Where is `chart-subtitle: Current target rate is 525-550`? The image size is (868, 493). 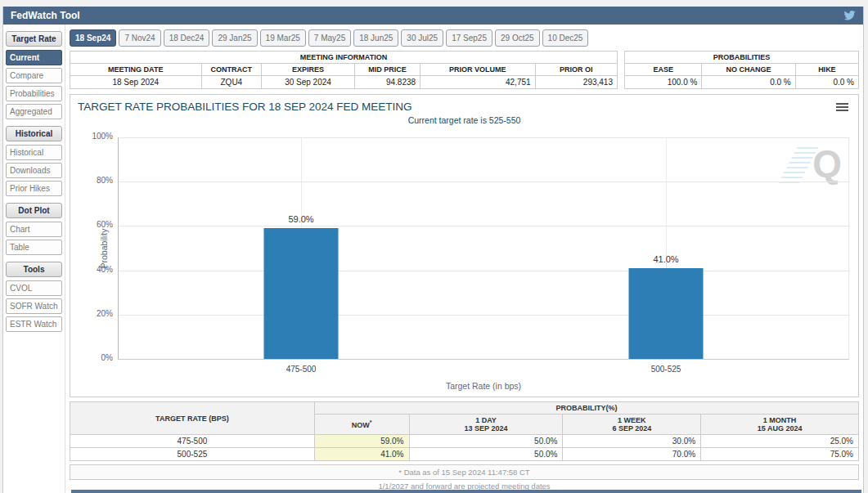
chart-subtitle: Current target rate is 525-550 is located at coordinates (465, 120).